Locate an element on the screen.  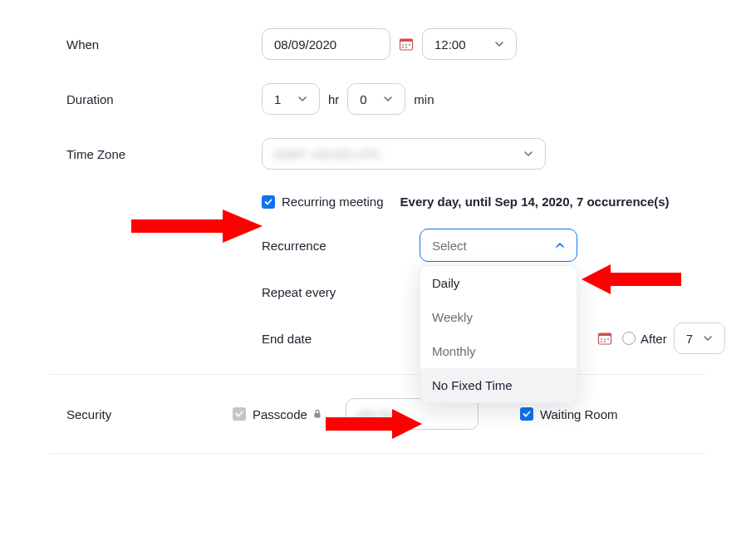
duration-hours-value: 1 is located at coordinates (277, 100).